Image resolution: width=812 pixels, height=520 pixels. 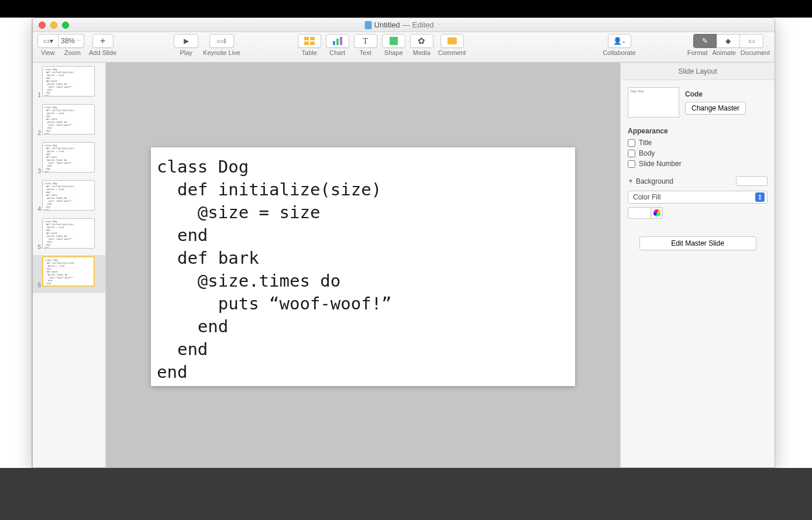 I want to click on animate-label: Animate, so click(x=724, y=53).